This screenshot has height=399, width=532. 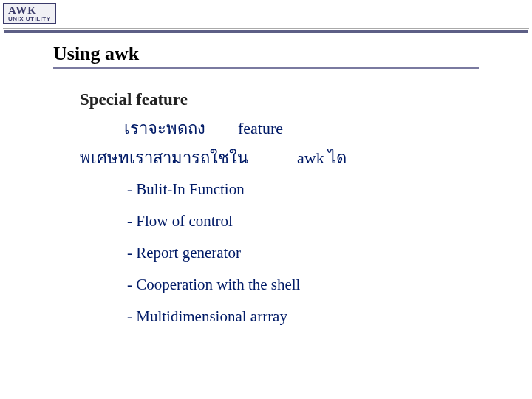 What do you see at coordinates (134, 100) in the screenshot?
I see `sub-heading: Special feature` at bounding box center [134, 100].